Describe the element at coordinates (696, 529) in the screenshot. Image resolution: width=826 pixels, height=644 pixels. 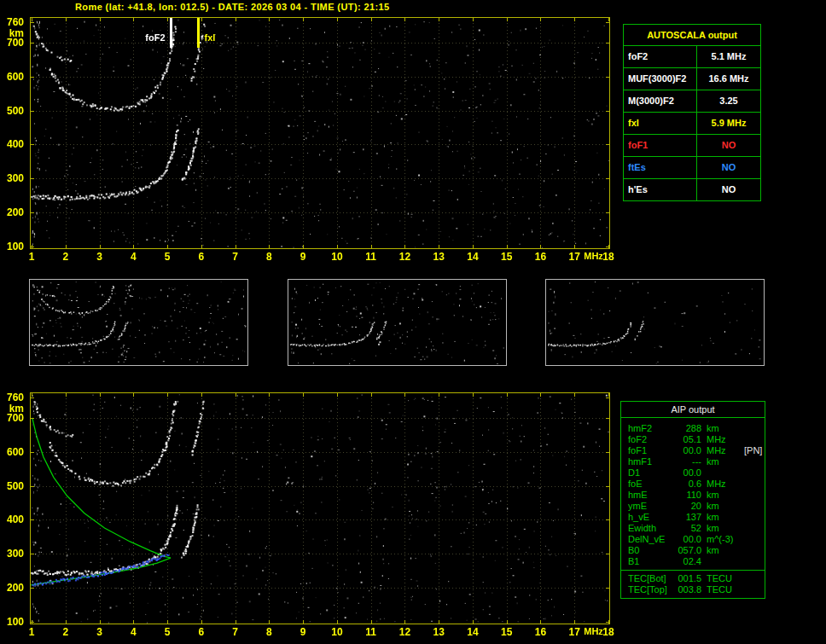
I see `aip-row-ewidth: Ewidth52km` at that location.